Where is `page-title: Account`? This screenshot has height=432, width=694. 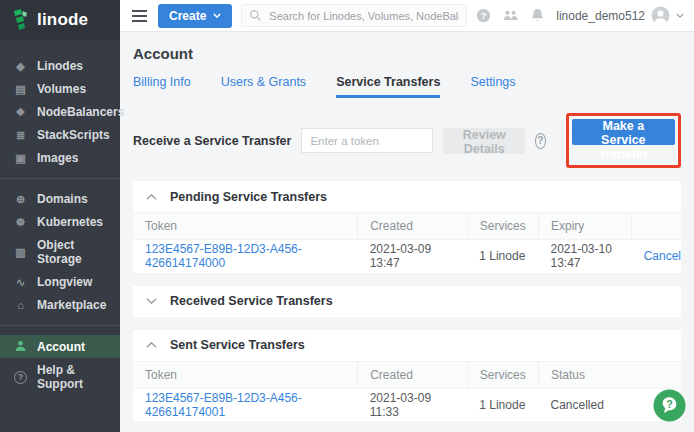 page-title: Account is located at coordinates (407, 54).